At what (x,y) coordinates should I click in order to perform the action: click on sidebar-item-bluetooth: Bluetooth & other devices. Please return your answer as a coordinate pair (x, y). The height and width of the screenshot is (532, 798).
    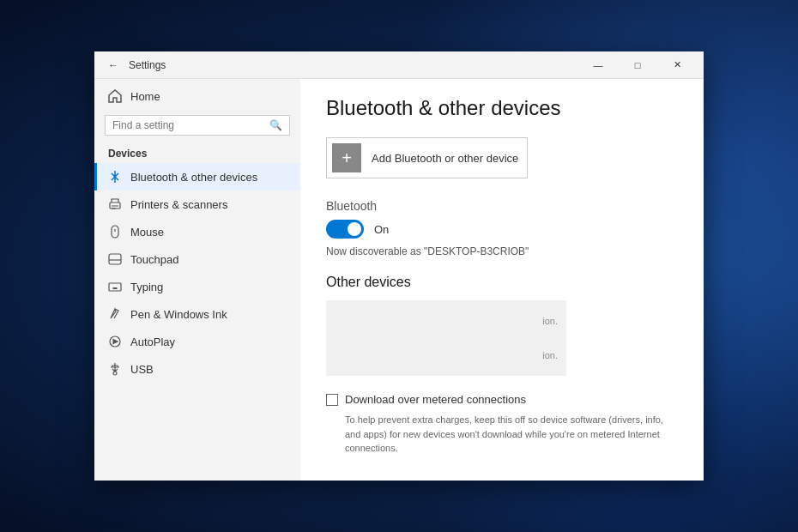
    Looking at the image, I should click on (197, 177).